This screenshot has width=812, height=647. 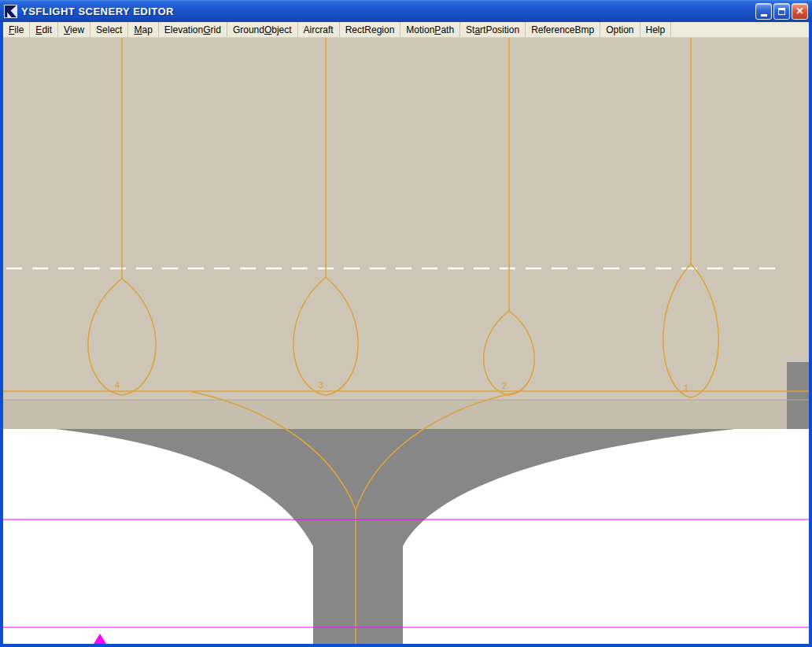 I want to click on taxiway-right-stub, so click(x=798, y=395).